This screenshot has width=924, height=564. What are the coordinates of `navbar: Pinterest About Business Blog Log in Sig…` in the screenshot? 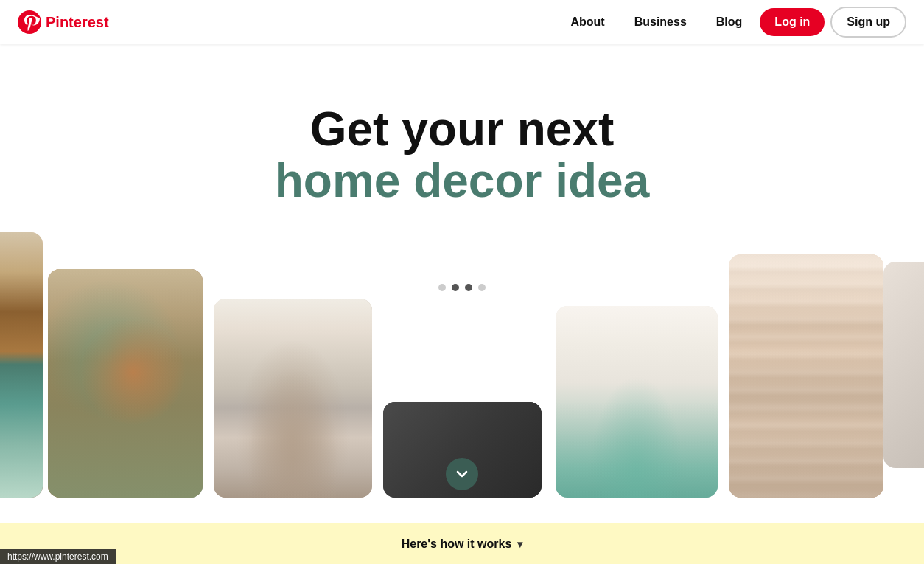 It's located at (462, 22).